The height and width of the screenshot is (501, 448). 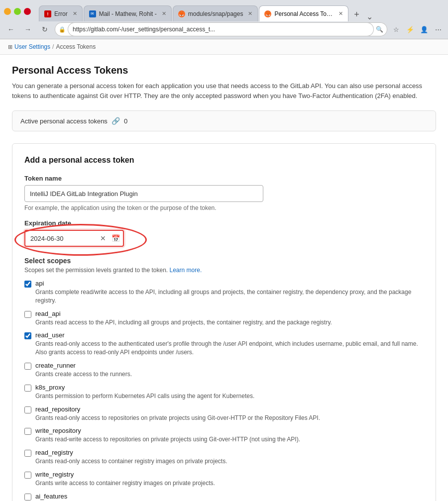 I want to click on scope-desc-k8s_proxy: Grants permission to perform Kubernetes …, so click(x=145, y=396).